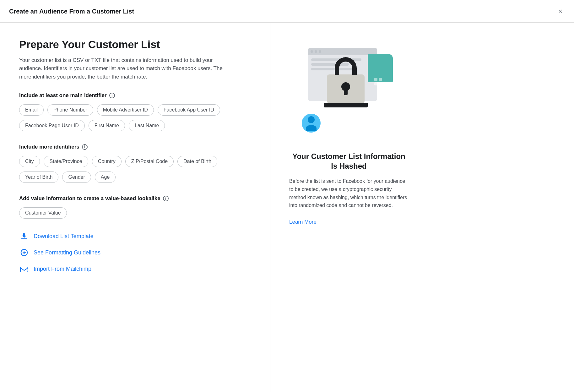  Describe the element at coordinates (135, 236) in the screenshot. I see `download-list-template-link: Download List Template` at that location.